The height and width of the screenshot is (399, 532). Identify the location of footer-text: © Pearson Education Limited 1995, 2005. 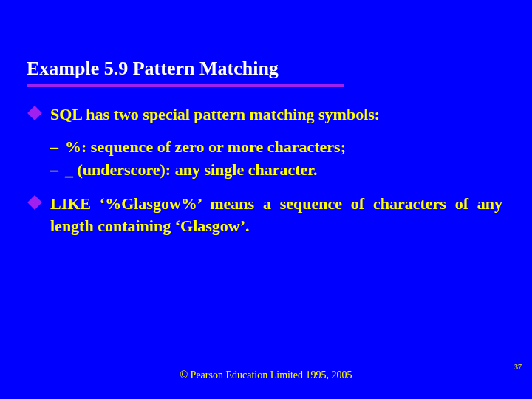
(266, 375).